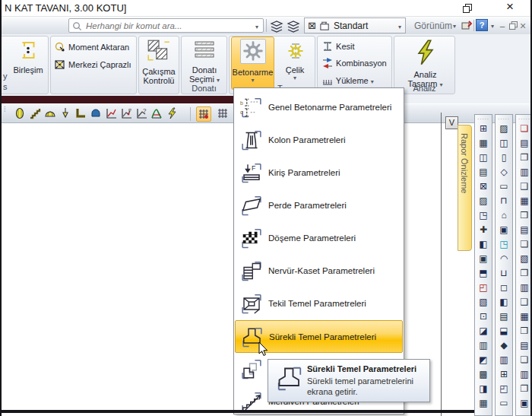 This screenshot has height=416, width=532. What do you see at coordinates (504, 287) in the screenshot?
I see `side-tool-button: ◻` at bounding box center [504, 287].